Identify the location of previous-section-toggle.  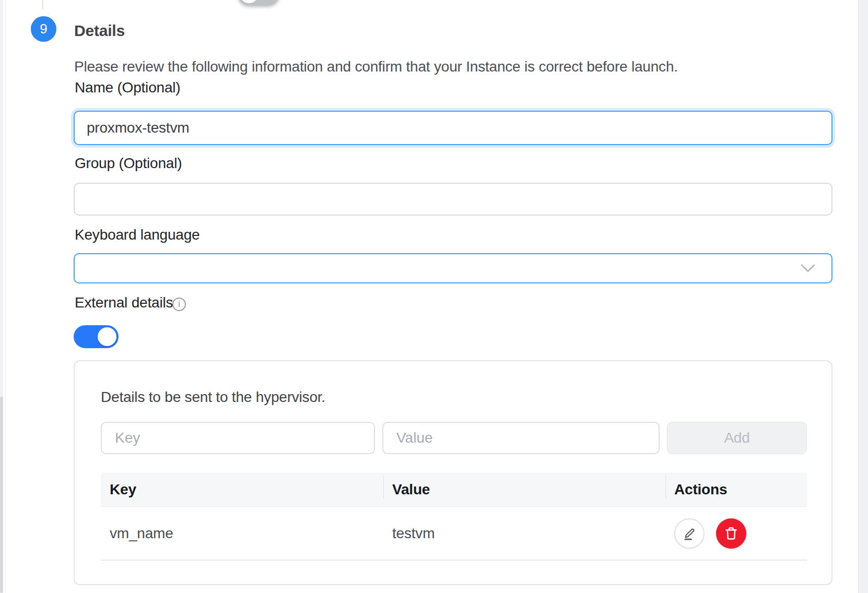
(259, 3).